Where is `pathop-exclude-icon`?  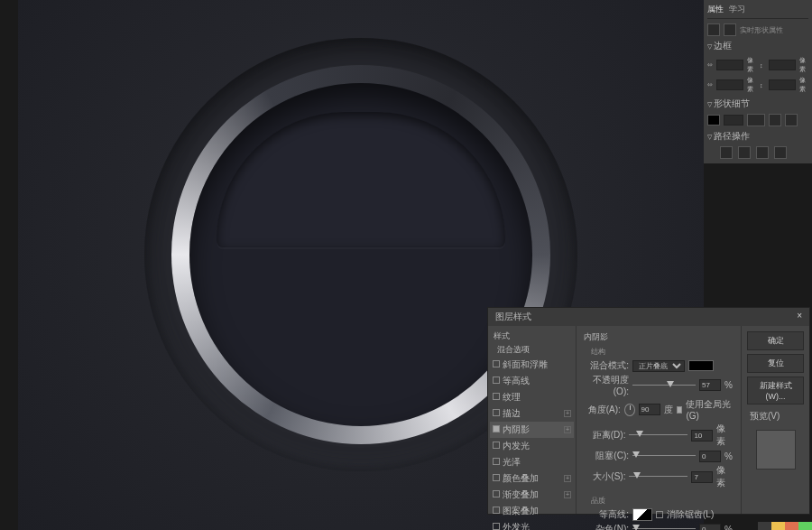
pathop-exclude-icon is located at coordinates (780, 153).